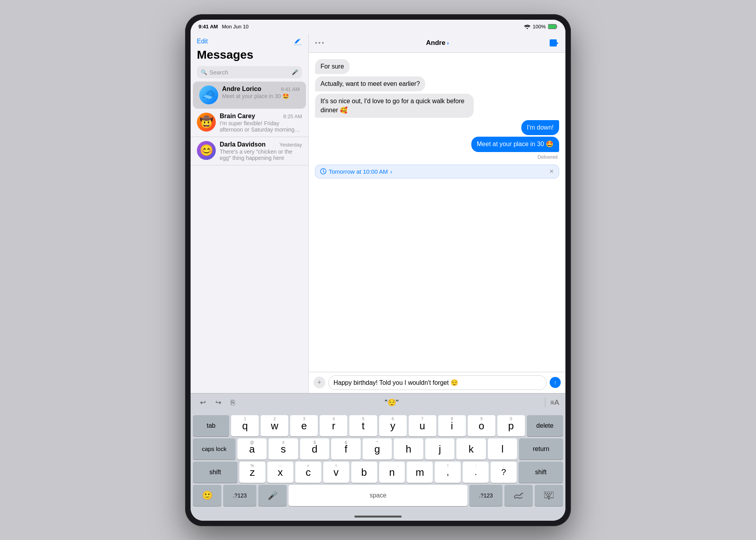 The image size is (756, 540). Describe the element at coordinates (336, 472) in the screenshot. I see `key-v: =v` at that location.